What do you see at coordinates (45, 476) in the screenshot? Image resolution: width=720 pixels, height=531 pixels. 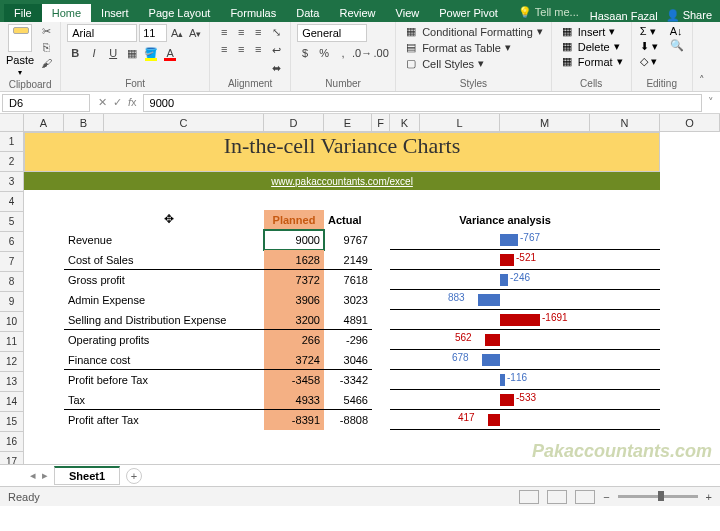 I see `next-sheet-icon: ▸` at bounding box center [45, 476].